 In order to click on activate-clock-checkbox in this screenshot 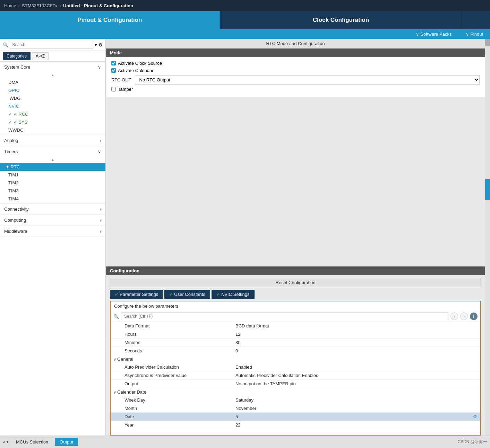, I will do `click(114, 63)`.